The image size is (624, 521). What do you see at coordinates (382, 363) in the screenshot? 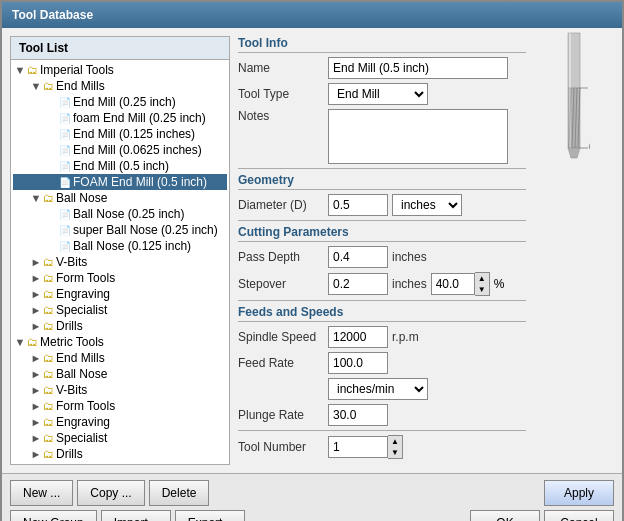
I see `feed-rate-row: Feed Rate` at bounding box center [382, 363].